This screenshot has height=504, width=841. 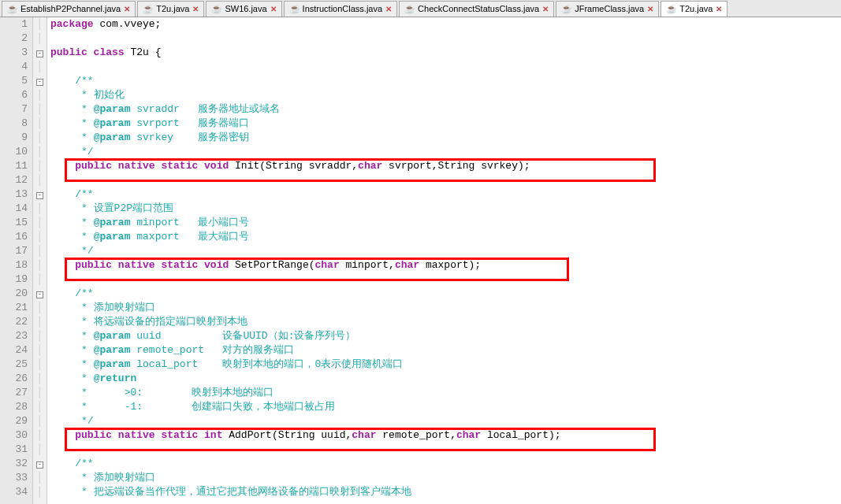 I want to click on comment: * 把远端设备当作代理，通过它把其他网络设备的端口映射到客户端本地, so click(x=243, y=491).